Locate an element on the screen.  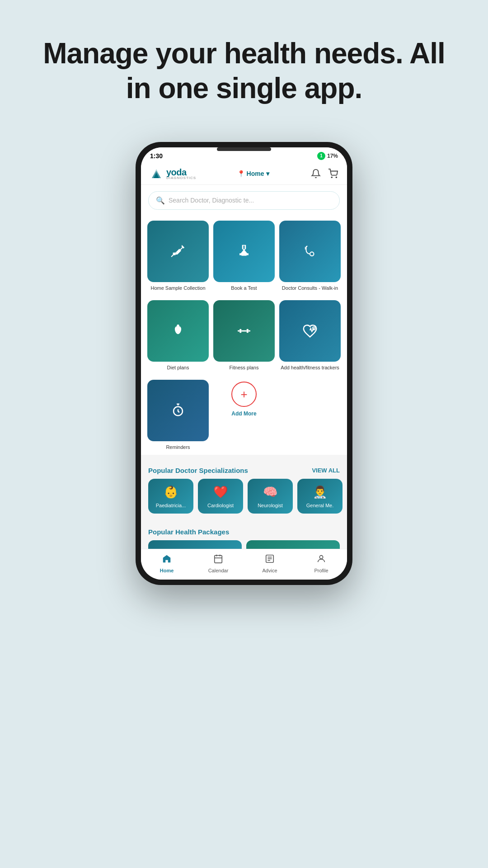
doctor-card-cardiologist: ❤️ Cardiologist is located at coordinates (221, 496).